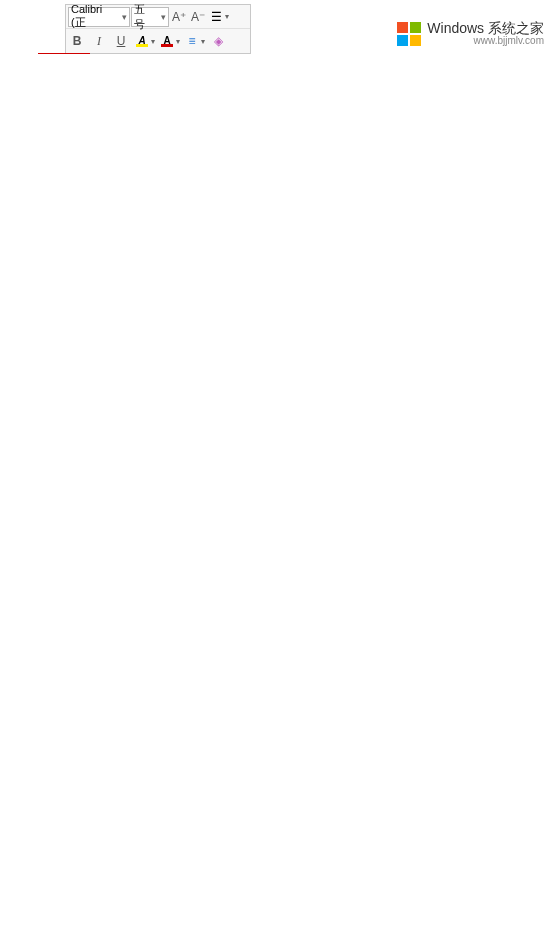 This screenshot has height=934, width=554. I want to click on italic-button: I, so click(99, 41).